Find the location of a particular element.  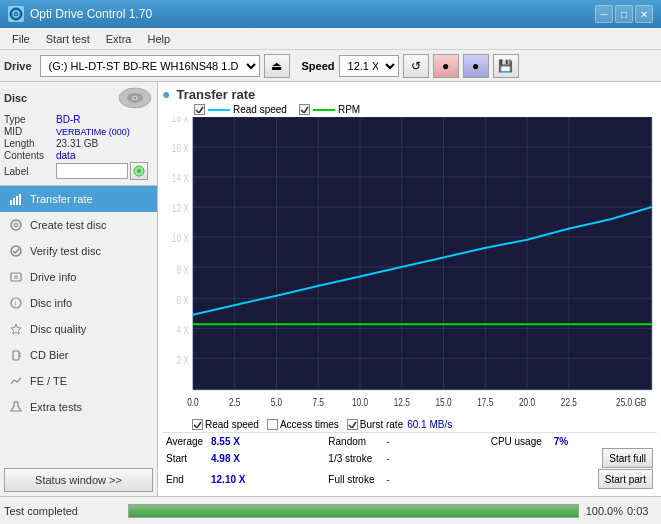

minimize-button: ─ is located at coordinates (604, 14).